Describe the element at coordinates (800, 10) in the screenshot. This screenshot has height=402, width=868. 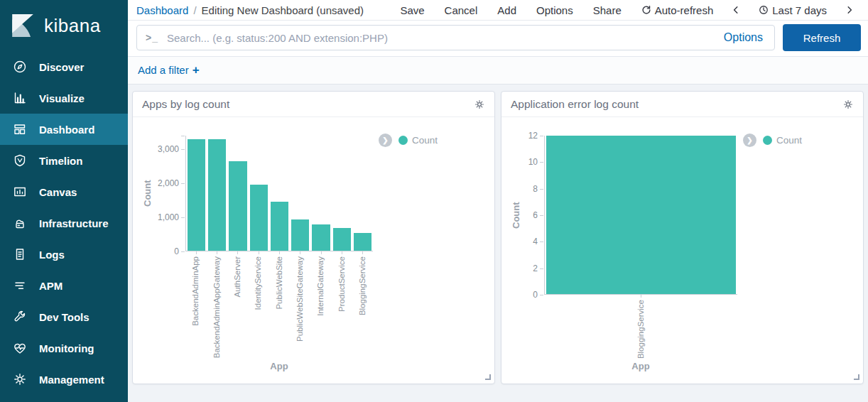
I see `time-range-label: Last 7 days` at that location.